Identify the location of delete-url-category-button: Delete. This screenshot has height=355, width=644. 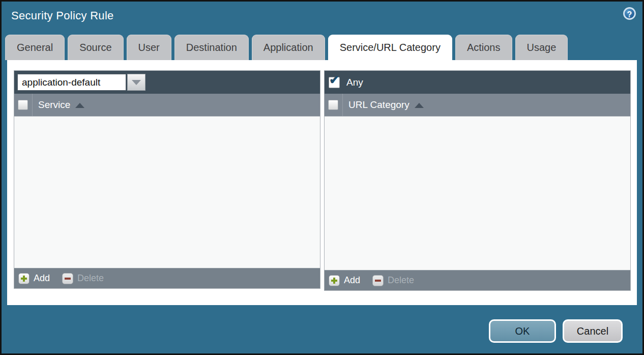
(393, 281).